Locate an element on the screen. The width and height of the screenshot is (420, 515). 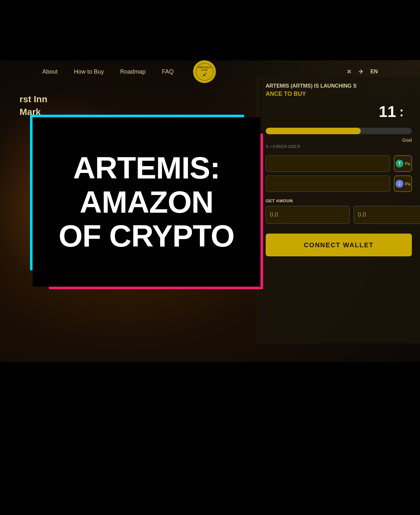
overlay-line3: OF CRYPTO is located at coordinates (147, 236).